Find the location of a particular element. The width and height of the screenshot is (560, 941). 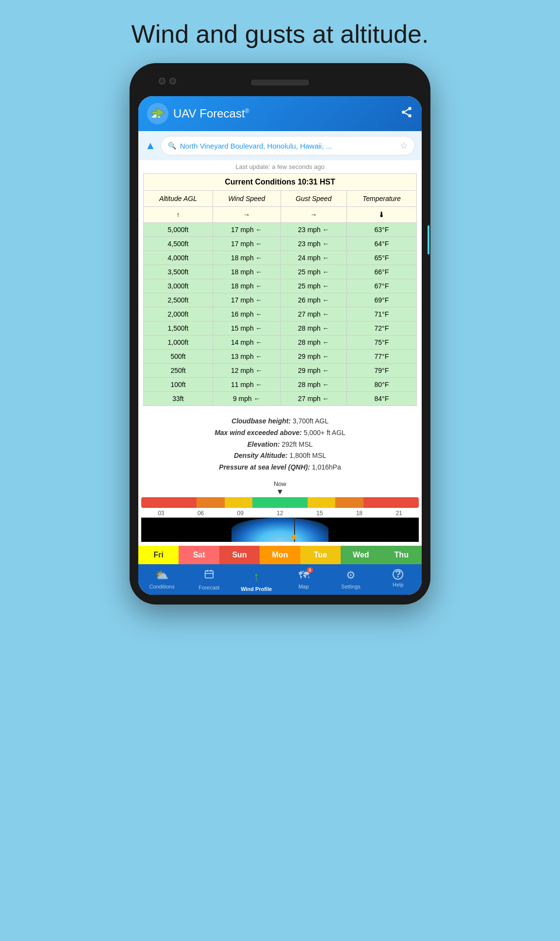

hour-15: 15 is located at coordinates (319, 513).